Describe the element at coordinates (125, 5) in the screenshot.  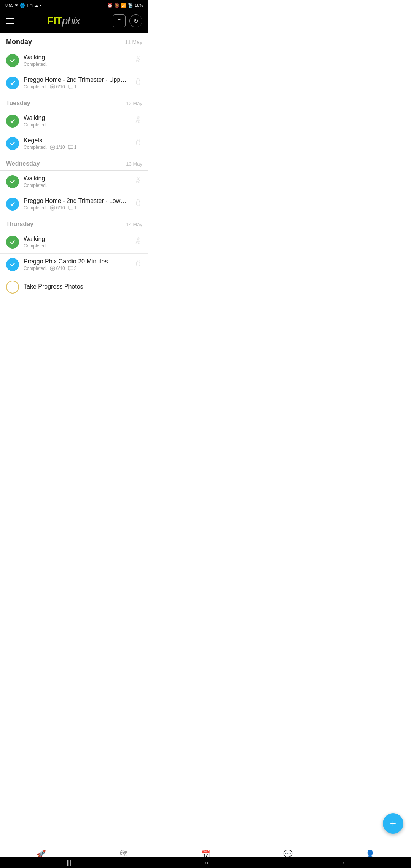
I see `status-right: ⏰ 🔕 📶 📡 18%` at that location.